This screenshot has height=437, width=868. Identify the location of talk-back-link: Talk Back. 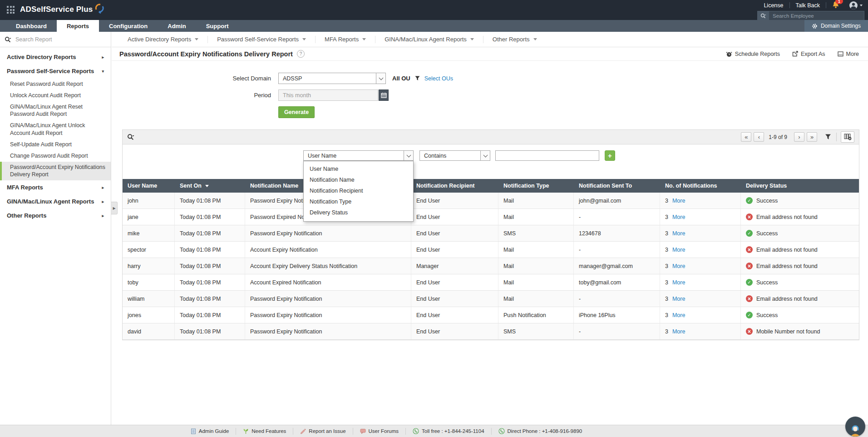
(808, 5).